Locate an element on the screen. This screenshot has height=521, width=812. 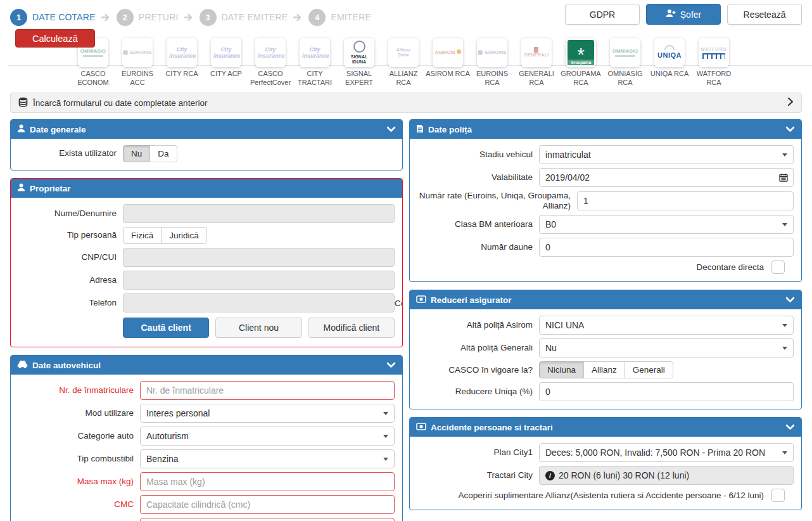
reducere-uniqa-field is located at coordinates (666, 392).